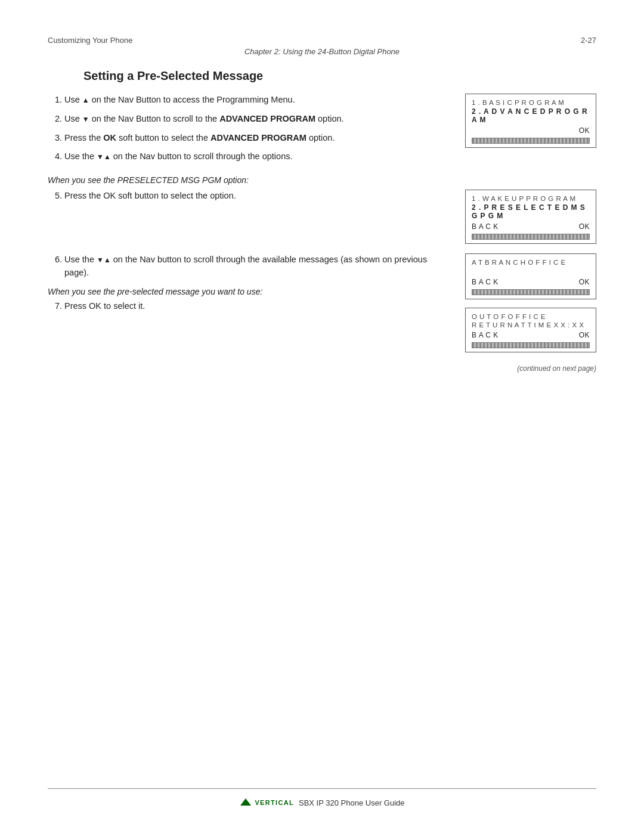  I want to click on vertical-logo-icon, so click(246, 803).